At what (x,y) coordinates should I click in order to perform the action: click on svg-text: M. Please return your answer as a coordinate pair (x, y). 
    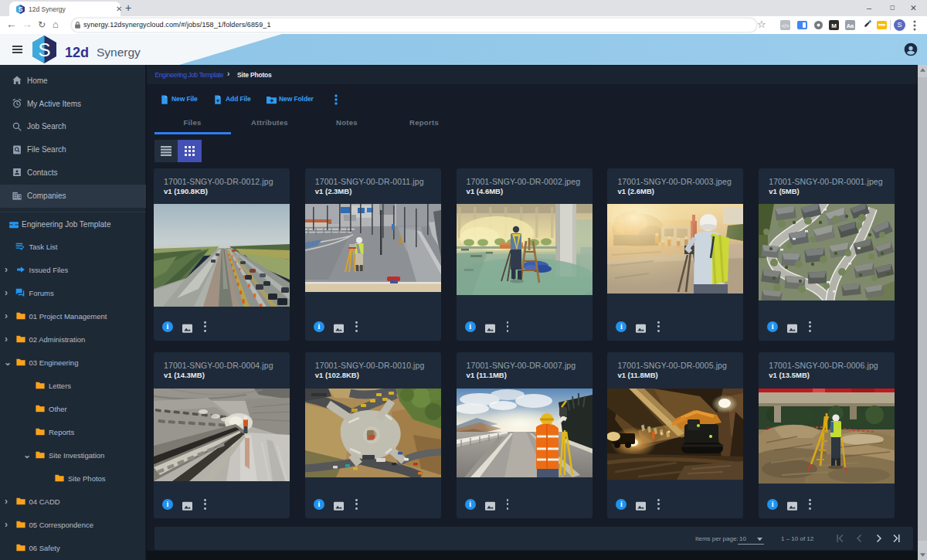
    Looking at the image, I should click on (834, 26).